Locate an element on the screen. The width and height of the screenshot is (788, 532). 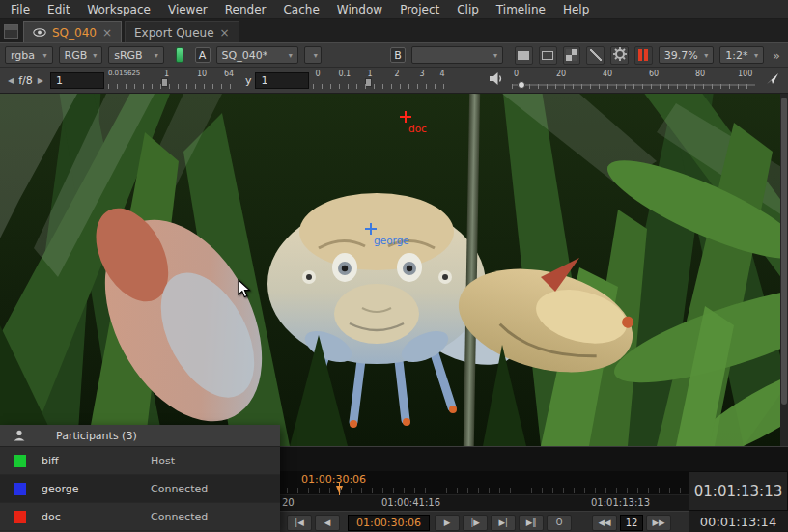
pane-menu-icon is located at coordinates (12, 31).